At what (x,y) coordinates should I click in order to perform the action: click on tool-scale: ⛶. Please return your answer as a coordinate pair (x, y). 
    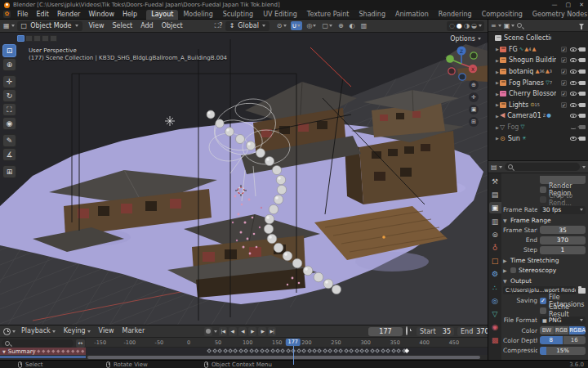
    Looking at the image, I should click on (10, 110).